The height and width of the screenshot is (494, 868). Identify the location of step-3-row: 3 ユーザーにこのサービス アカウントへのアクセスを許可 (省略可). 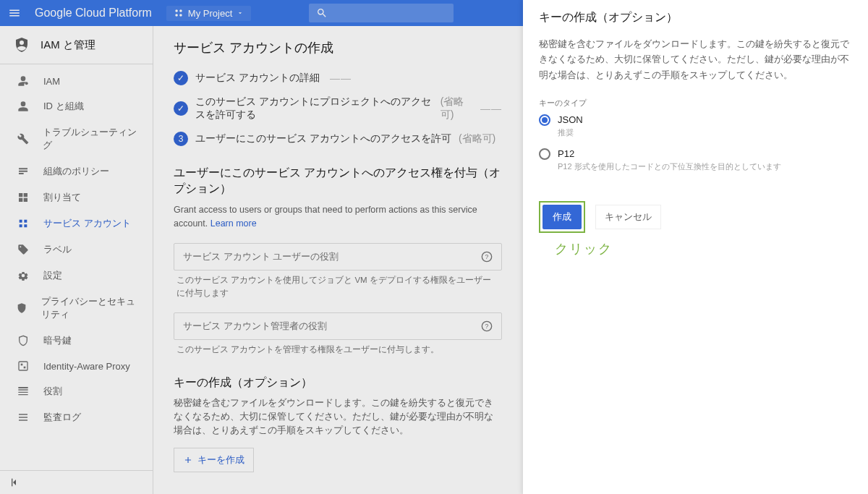
(338, 139).